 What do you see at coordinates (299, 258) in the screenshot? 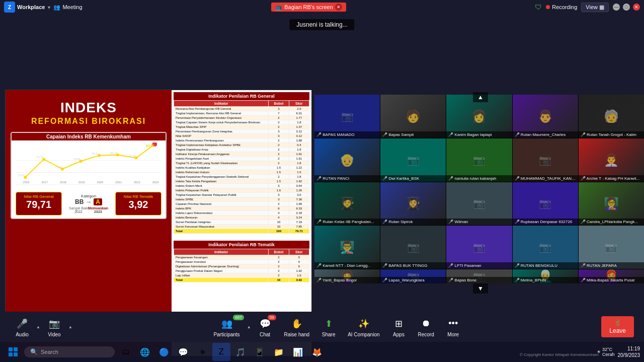
I see `row-skor: 0` at bounding box center [299, 258].